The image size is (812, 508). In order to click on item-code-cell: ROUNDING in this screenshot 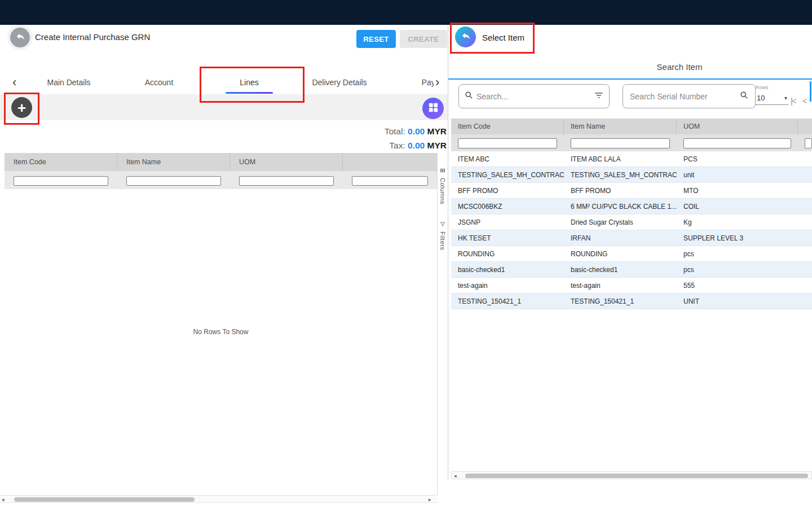, I will do `click(508, 254)`.